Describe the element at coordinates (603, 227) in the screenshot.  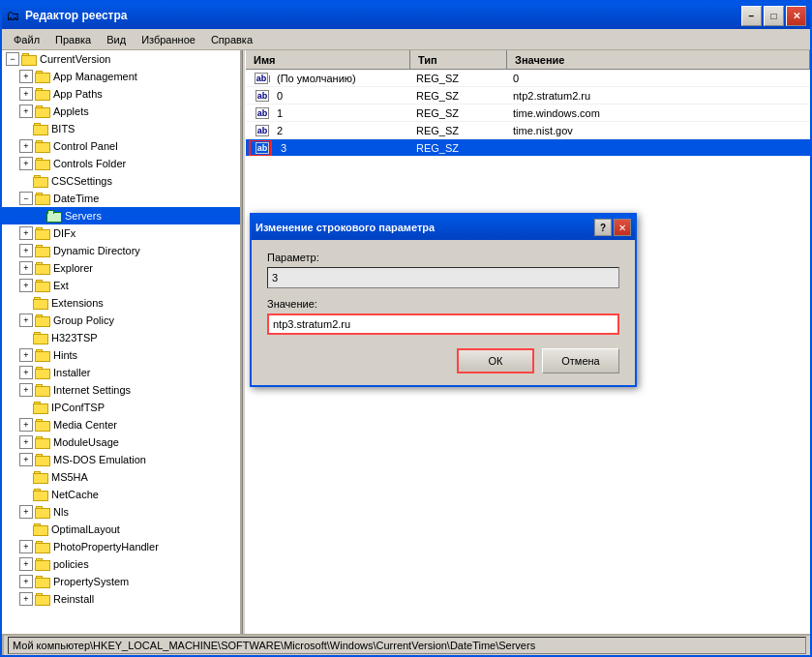
I see `dialog-help-button: ?` at that location.